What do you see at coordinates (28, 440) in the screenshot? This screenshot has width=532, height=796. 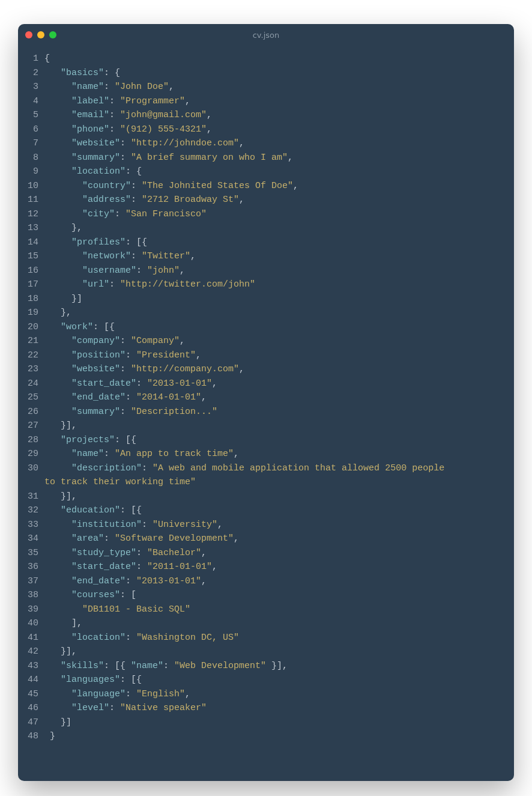 I see `line-number: 28` at bounding box center [28, 440].